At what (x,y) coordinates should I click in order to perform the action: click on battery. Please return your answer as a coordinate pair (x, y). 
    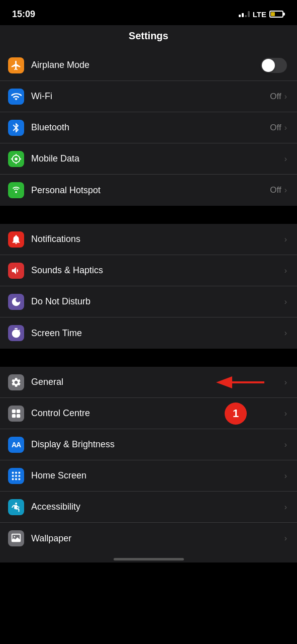
    Looking at the image, I should click on (277, 14).